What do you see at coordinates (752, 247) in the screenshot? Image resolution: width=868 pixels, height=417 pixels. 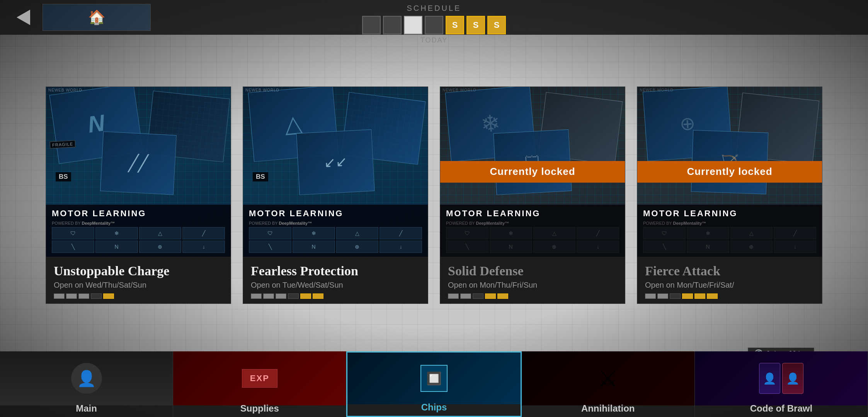 I see `motor-cell-4b-3: ⊕` at bounding box center [752, 247].